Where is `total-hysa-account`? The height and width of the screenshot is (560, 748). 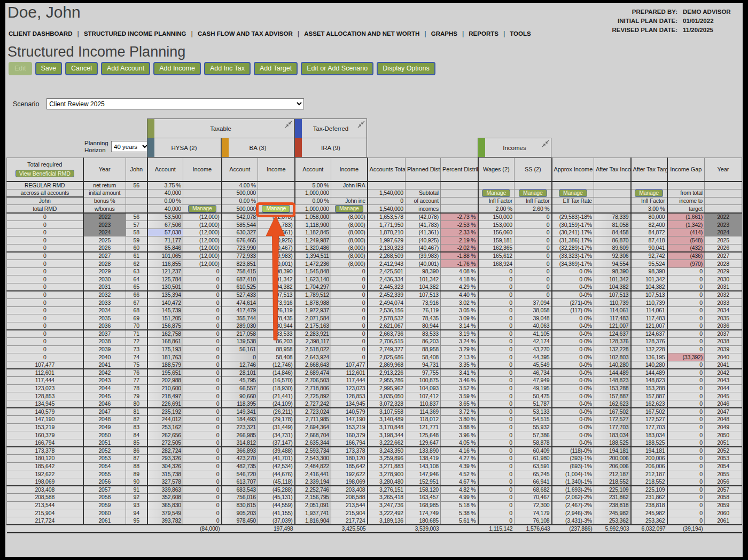 total-hysa-account is located at coordinates (166, 529).